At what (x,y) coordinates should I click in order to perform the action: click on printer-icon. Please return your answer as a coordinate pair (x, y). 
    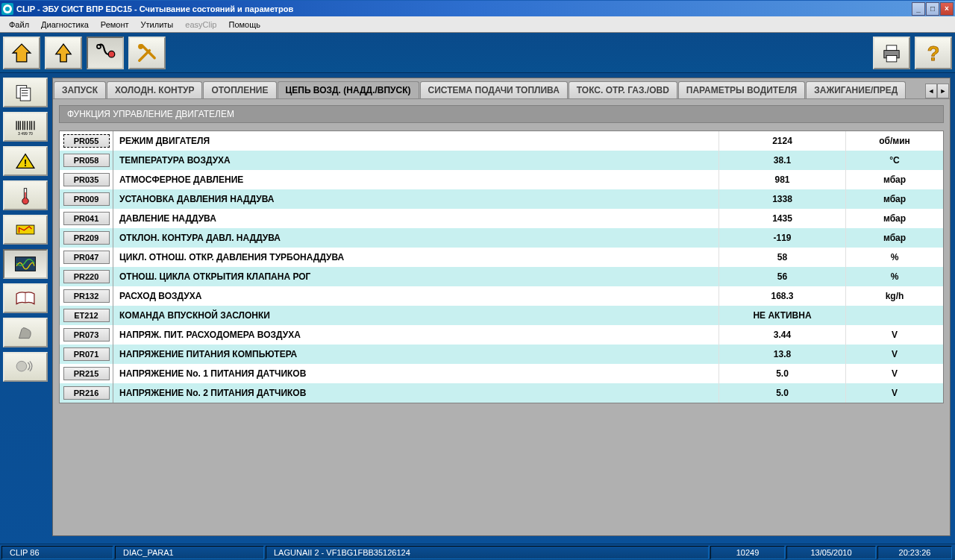
    Looking at the image, I should click on (892, 53).